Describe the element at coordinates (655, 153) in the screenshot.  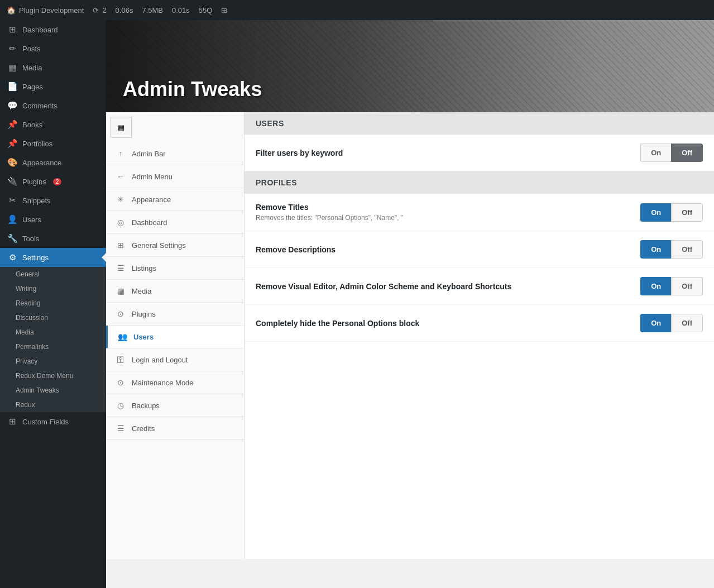
I see `filter-users-on: On` at that location.